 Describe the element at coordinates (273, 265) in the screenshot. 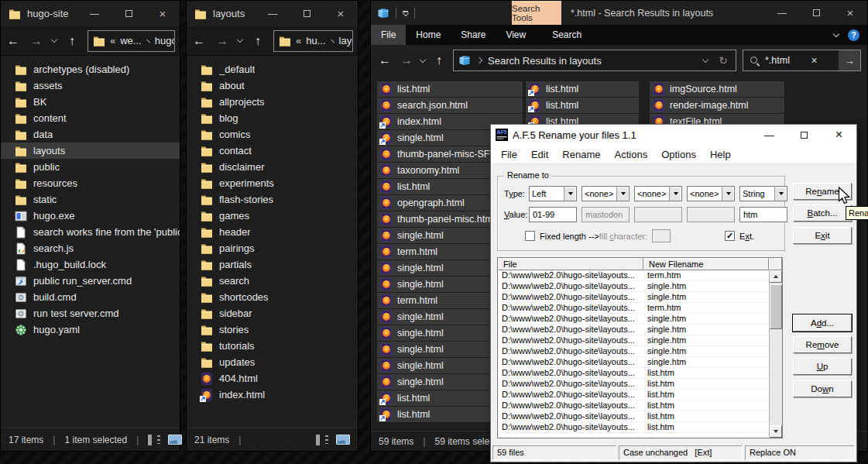

I see `file-item: partials` at that location.